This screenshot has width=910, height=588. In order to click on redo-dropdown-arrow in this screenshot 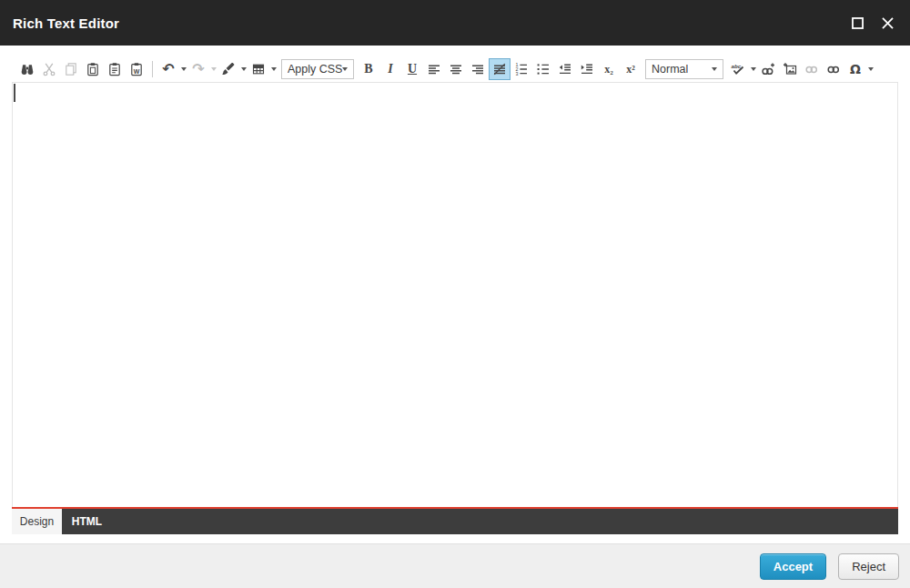, I will do `click(213, 69)`.